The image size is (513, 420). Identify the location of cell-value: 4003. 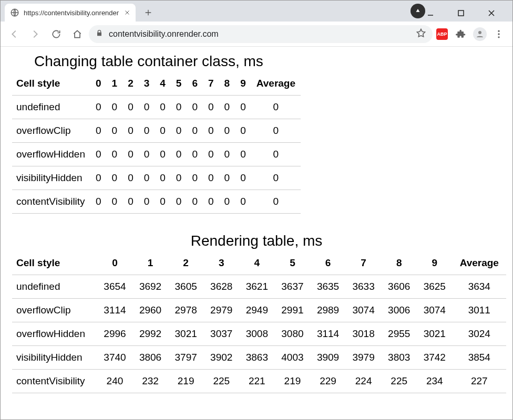
(293, 358).